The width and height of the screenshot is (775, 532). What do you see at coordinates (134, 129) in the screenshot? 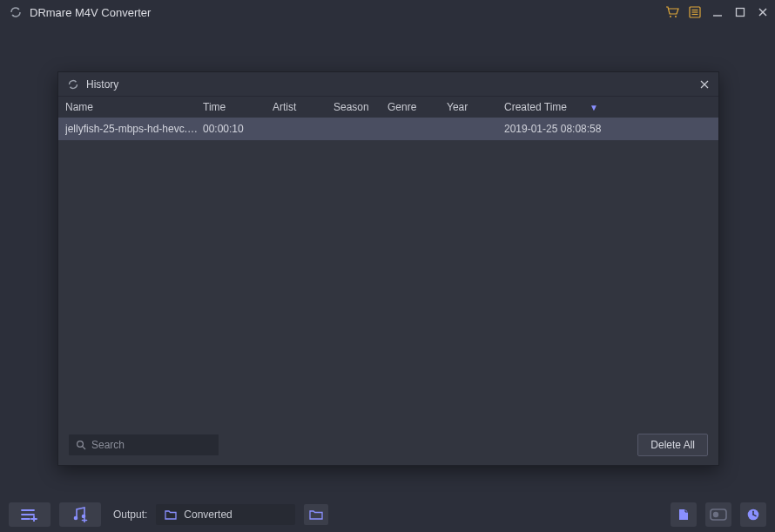
I see `cell-name: jellyfish-25-mbps-hd-hevc.…` at bounding box center [134, 129].